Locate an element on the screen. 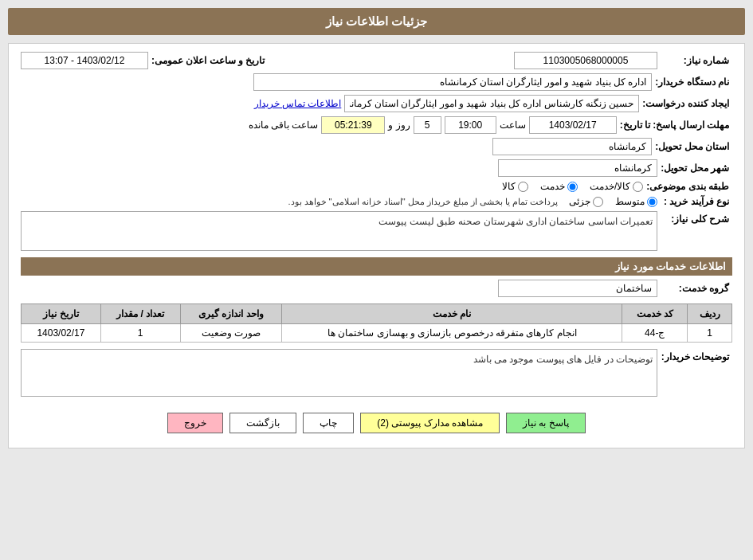 Image resolution: width=753 pixels, height=560 pixels. view-docs-button: مشاهده مدارک پیوستی (2) is located at coordinates (430, 423).